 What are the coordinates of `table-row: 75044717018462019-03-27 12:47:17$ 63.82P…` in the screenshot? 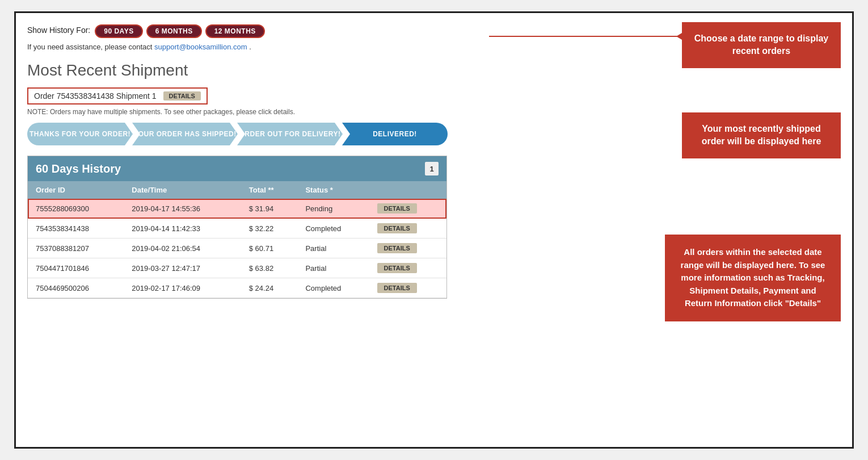 It's located at (237, 268).